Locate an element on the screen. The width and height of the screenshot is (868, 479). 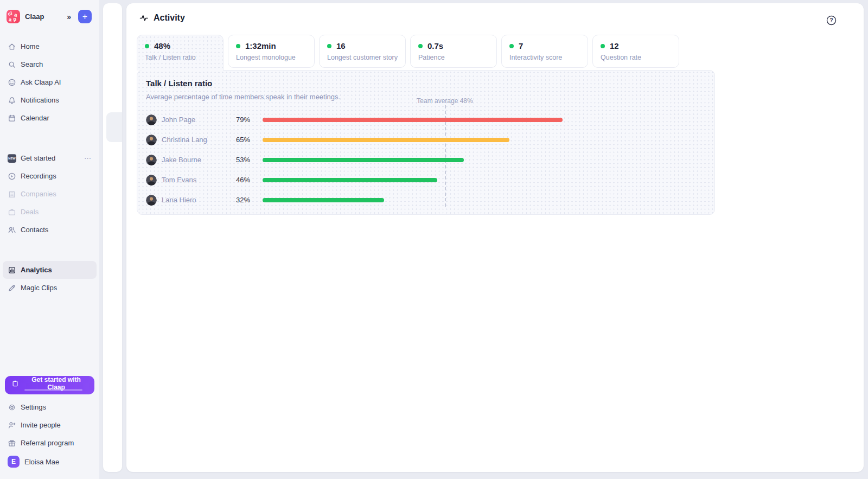
sidebar-item-ask-claap-ai: Ask Claap AI is located at coordinates (50, 82).